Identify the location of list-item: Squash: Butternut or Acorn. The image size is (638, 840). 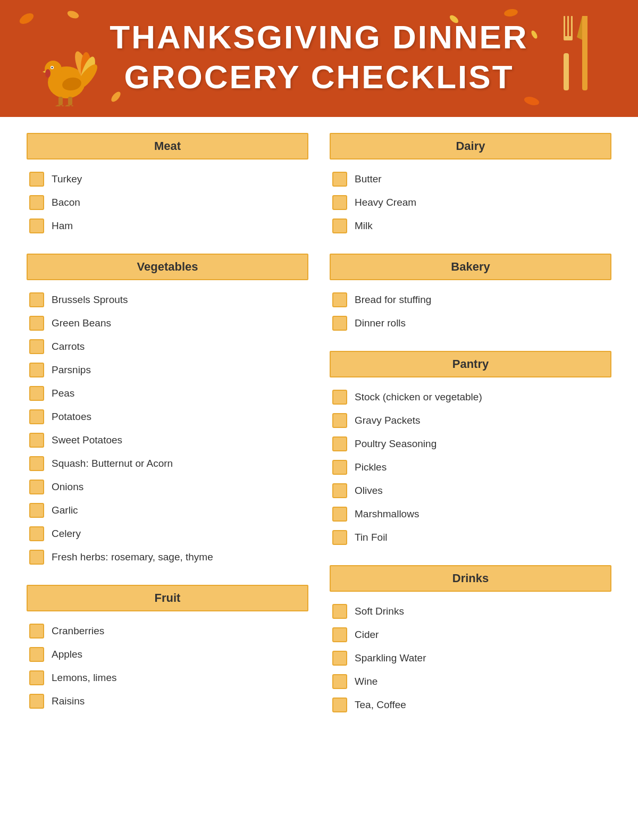
(167, 464).